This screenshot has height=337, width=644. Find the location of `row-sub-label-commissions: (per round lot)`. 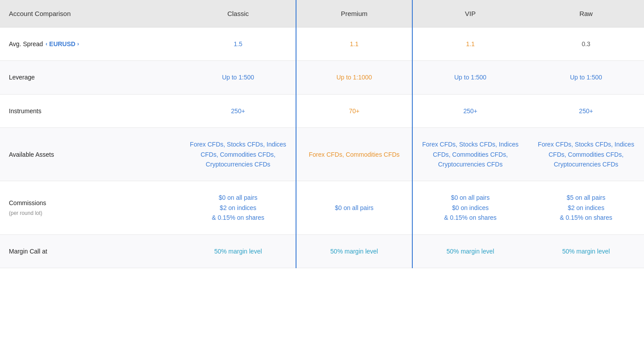

row-sub-label-commissions: (per round lot) is located at coordinates (90, 213).